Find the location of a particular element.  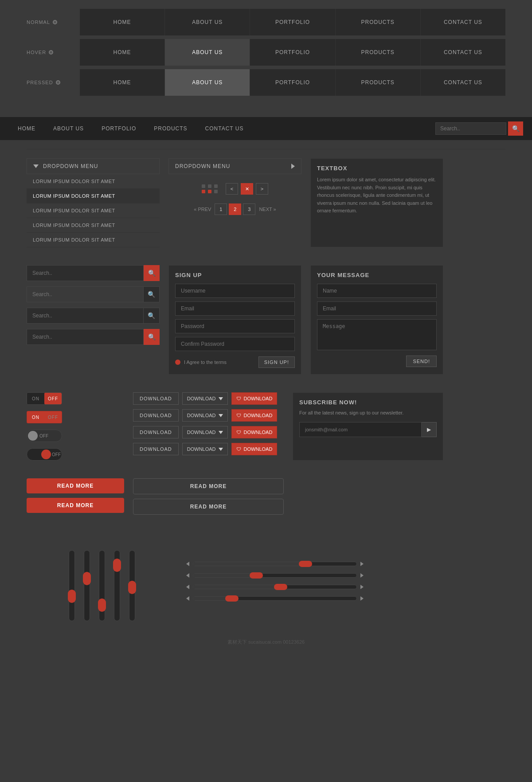

dropdown-item-1-3: LORUM IPSUM DOLOR SIT AMET is located at coordinates (93, 211).